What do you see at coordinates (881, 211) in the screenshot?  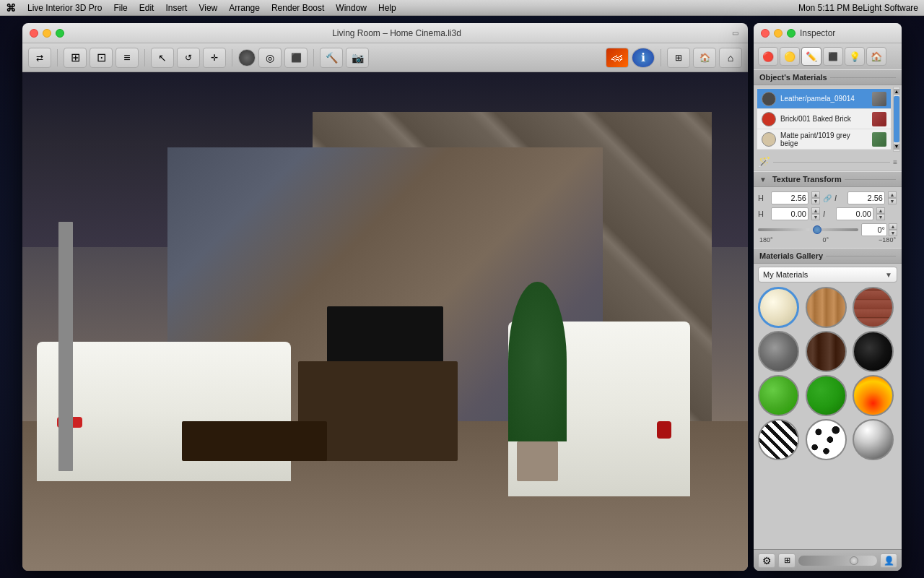 I see `offset-y-up: ▲` at bounding box center [881, 211].